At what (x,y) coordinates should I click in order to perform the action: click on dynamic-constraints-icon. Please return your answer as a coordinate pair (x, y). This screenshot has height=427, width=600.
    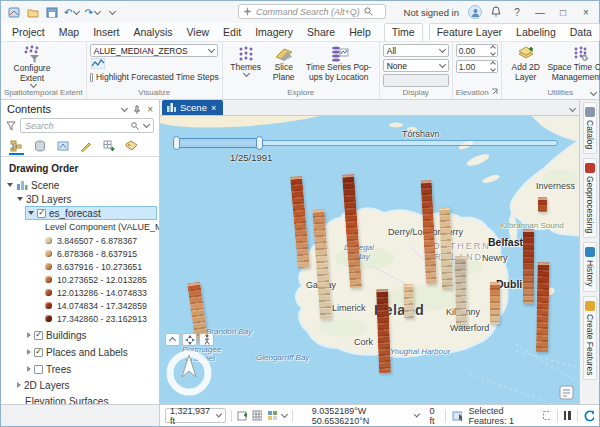
    Looking at the image, I should click on (566, 392).